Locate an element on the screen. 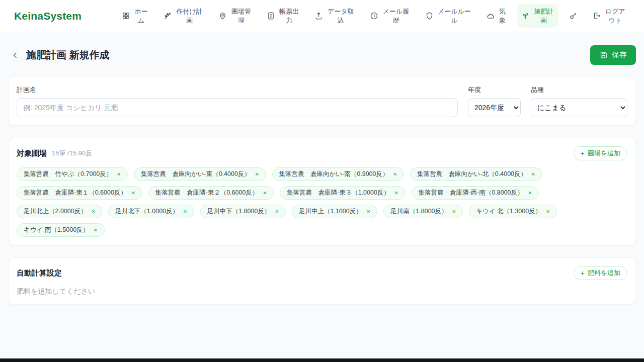  field-chip-label: 足川南（1.8000反） is located at coordinates (419, 211).